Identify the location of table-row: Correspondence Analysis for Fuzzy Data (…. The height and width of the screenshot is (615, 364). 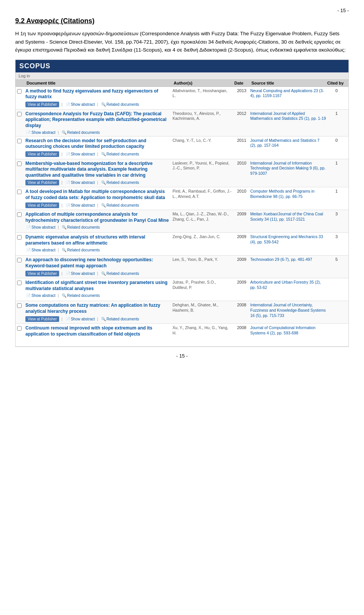
(182, 123).